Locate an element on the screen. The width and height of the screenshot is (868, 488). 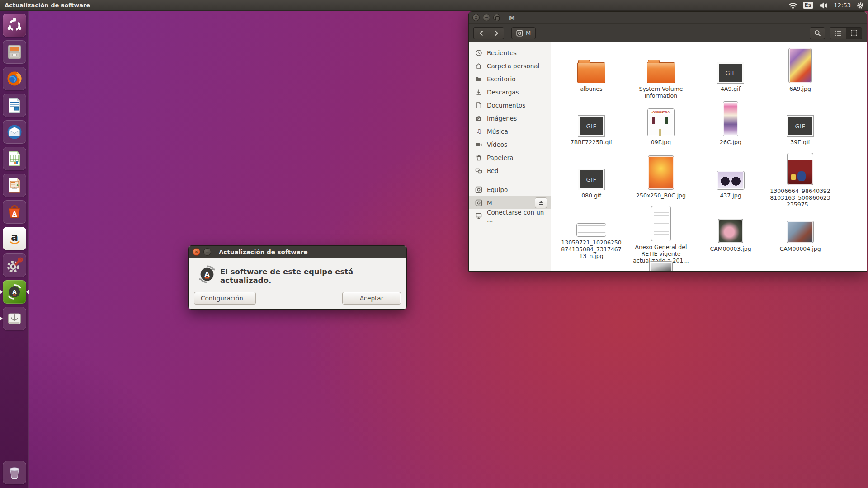
back-button is located at coordinates (481, 33).